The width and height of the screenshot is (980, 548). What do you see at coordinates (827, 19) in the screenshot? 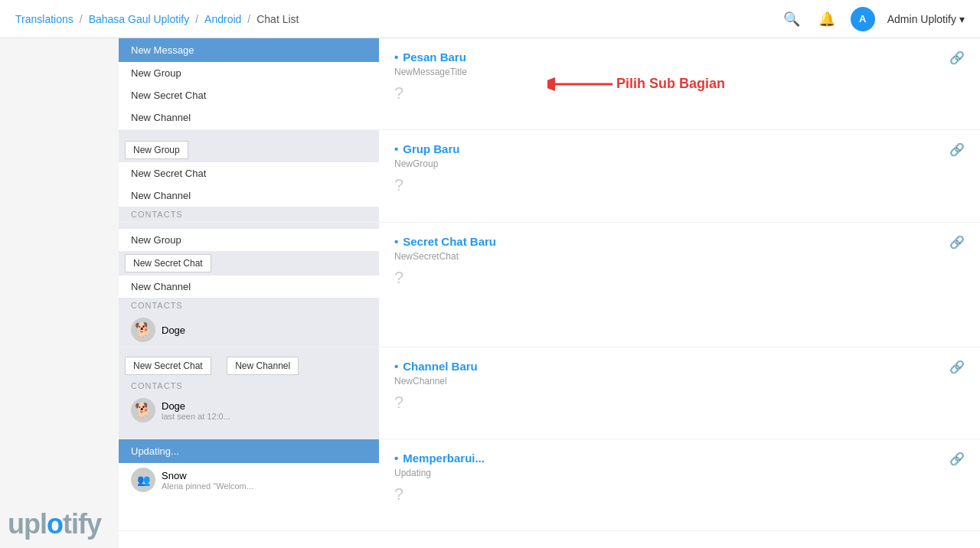
I see `notification-icon: 🔔` at bounding box center [827, 19].